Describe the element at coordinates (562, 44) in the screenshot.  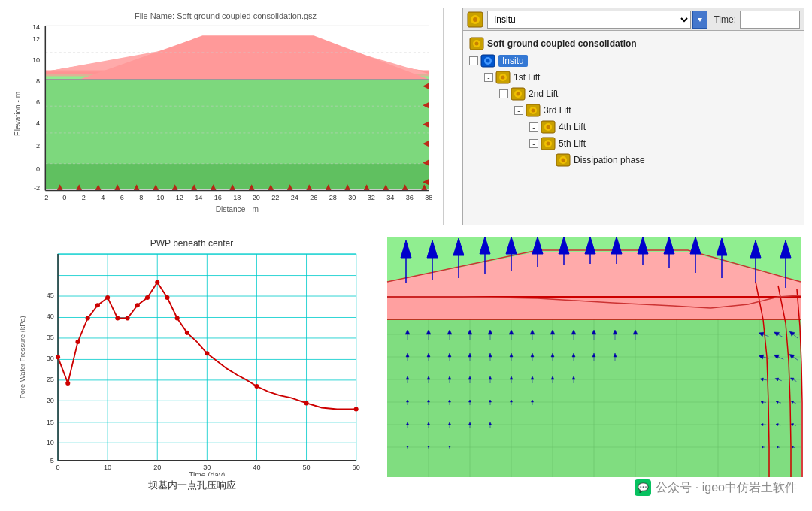
I see `project-title: Soft ground coupled consolidation` at that location.